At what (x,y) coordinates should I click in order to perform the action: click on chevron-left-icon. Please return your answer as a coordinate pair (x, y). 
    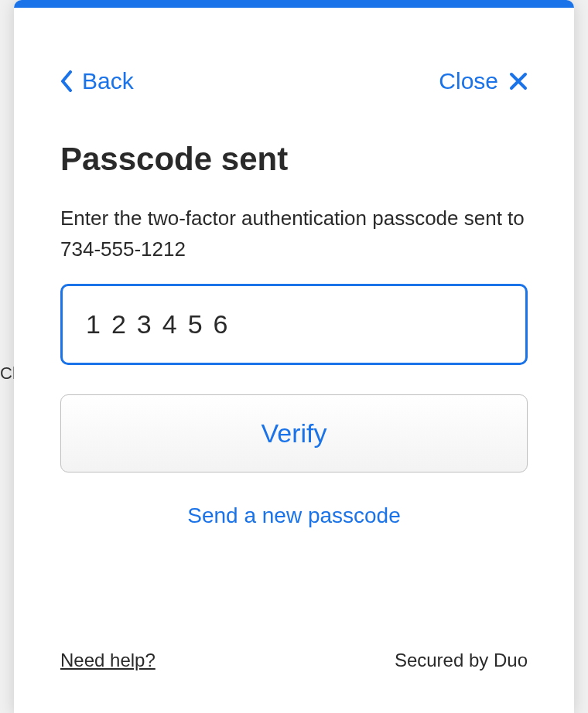
    Looking at the image, I should click on (67, 81).